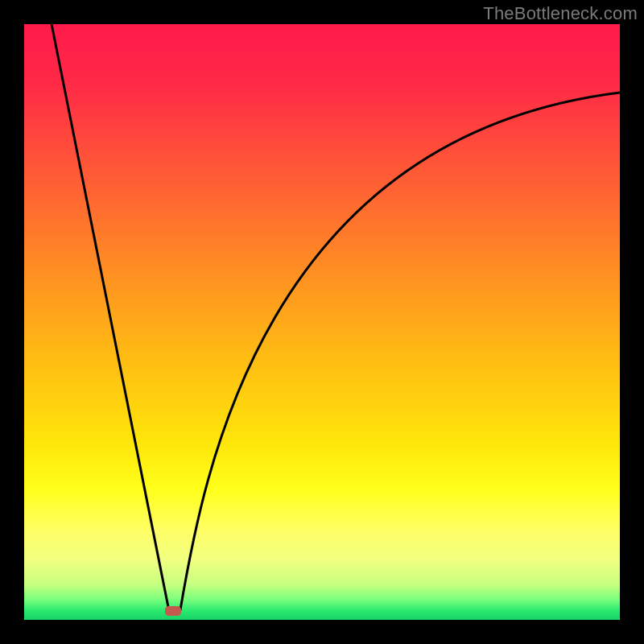  Describe the element at coordinates (560, 14) in the screenshot. I see `watermark-text: TheBottleneck.com` at that location.